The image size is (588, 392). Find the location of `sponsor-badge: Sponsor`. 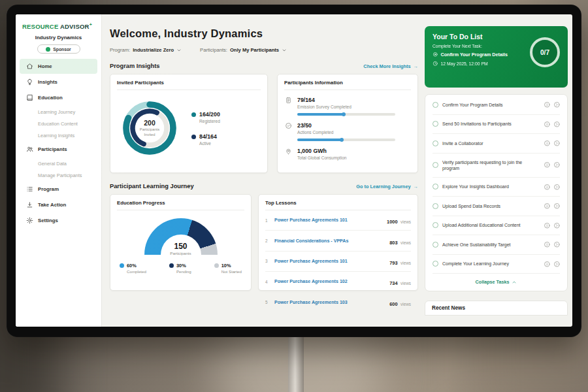

sponsor-badge: Sponsor is located at coordinates (59, 49).